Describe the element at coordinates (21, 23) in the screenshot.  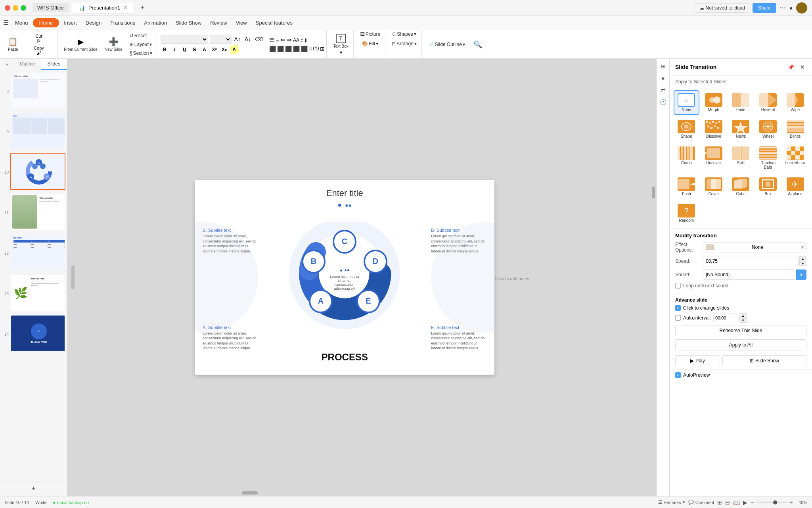
I see `menu-item-menu: Menu` at that location.